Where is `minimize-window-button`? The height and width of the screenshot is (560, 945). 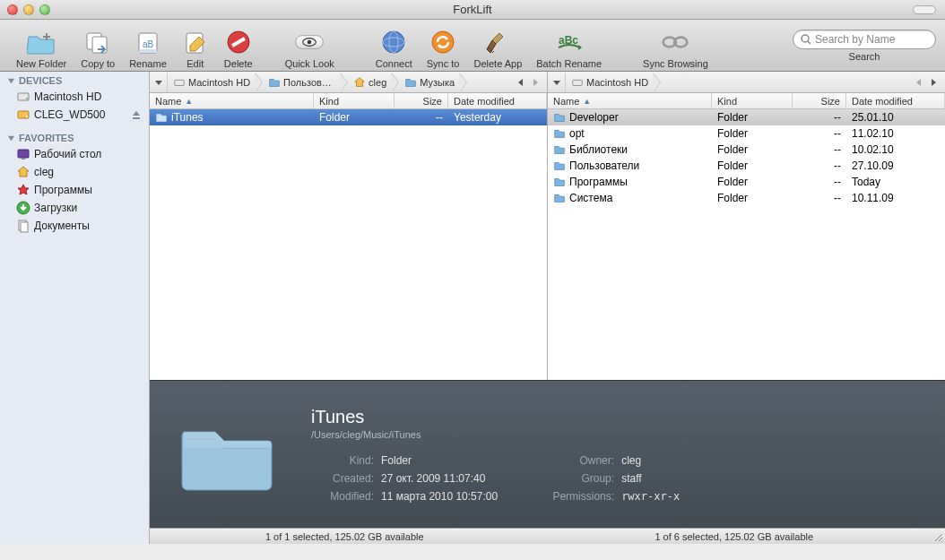
minimize-window-button is located at coordinates (29, 10).